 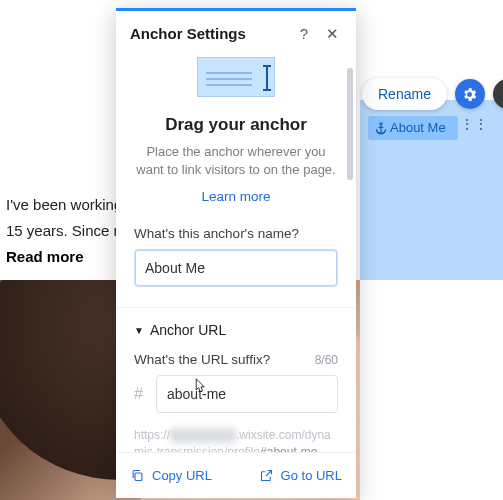 What do you see at coordinates (236, 308) in the screenshot?
I see `divider` at bounding box center [236, 308].